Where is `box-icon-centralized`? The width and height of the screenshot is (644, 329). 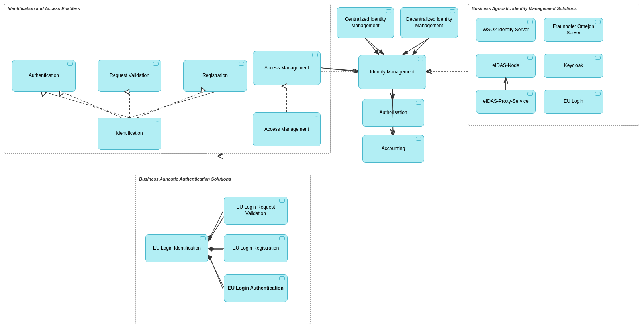
box-icon-centralized is located at coordinates (389, 11).